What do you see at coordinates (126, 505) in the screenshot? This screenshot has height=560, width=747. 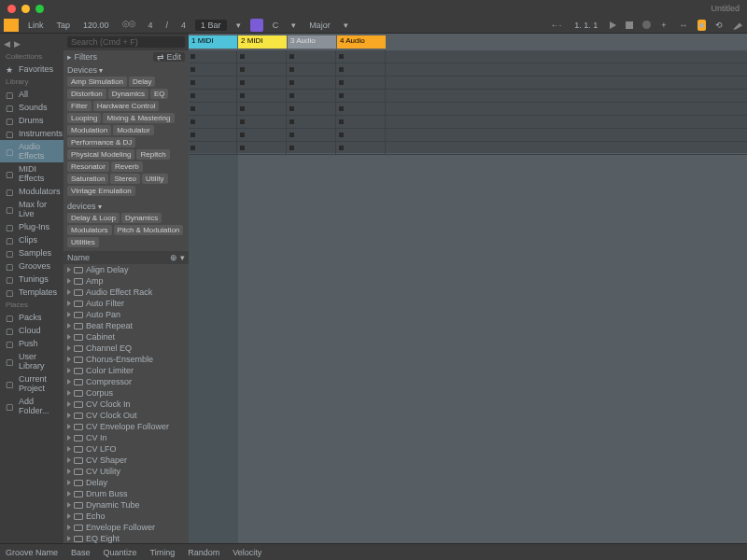 I see `device-item: Dynamic Tube` at bounding box center [126, 505].